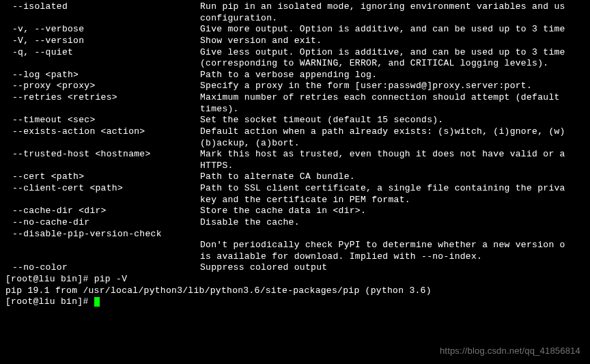  What do you see at coordinates (296, 212) in the screenshot?
I see `option-row: --cache-dir <dir>Store the cache data in…` at bounding box center [296, 212].